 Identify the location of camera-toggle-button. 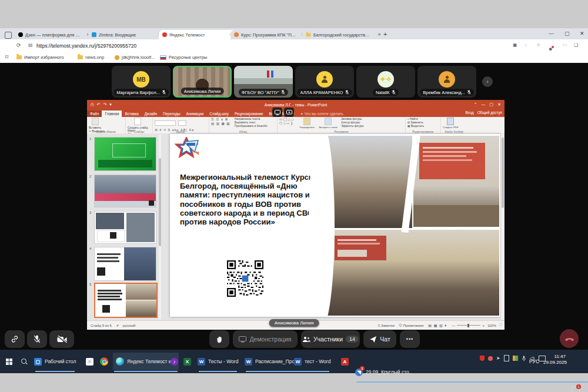
(62, 339).